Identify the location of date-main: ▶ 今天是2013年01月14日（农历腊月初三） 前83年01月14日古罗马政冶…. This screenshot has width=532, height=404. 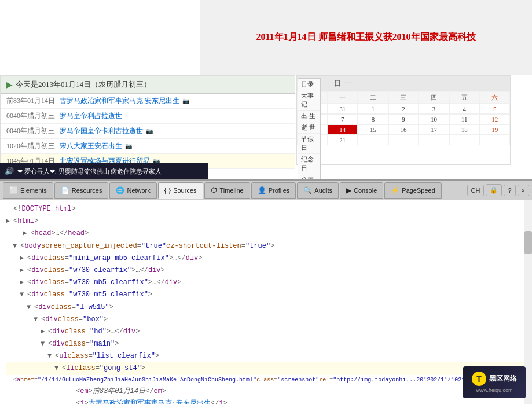
(148, 120).